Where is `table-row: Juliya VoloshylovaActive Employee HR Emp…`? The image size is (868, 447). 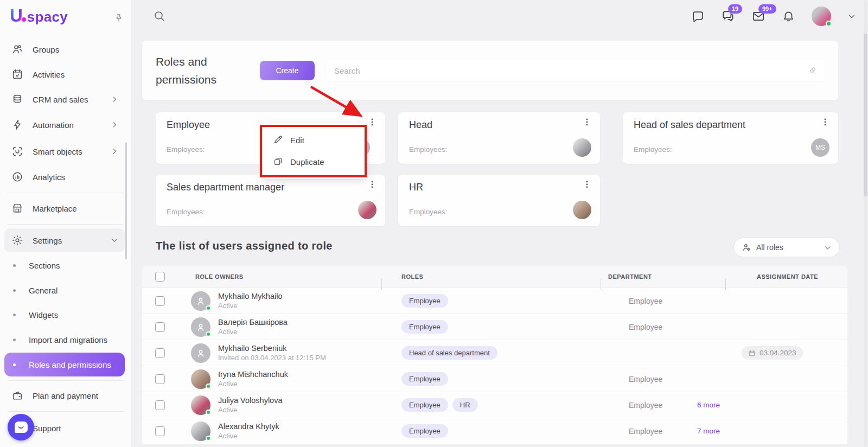 table-row: Juliya VoloshylovaActive Employee HR Emp… is located at coordinates (495, 405).